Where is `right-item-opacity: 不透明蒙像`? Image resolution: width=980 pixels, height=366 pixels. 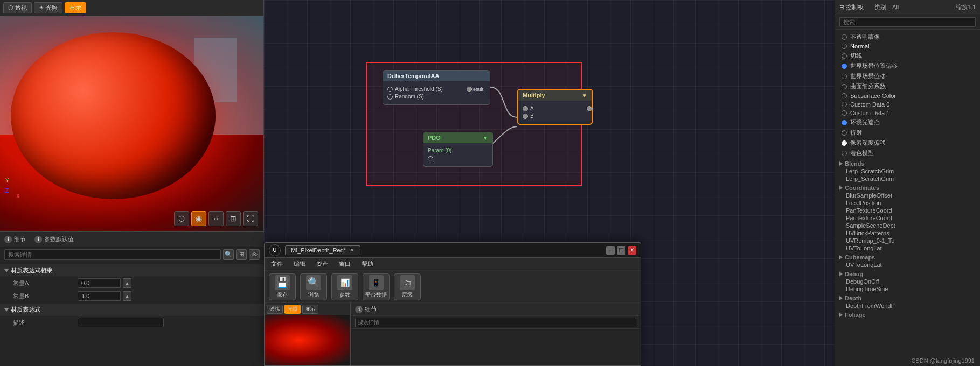 right-item-opacity: 不透明蒙像 is located at coordinates (907, 37).